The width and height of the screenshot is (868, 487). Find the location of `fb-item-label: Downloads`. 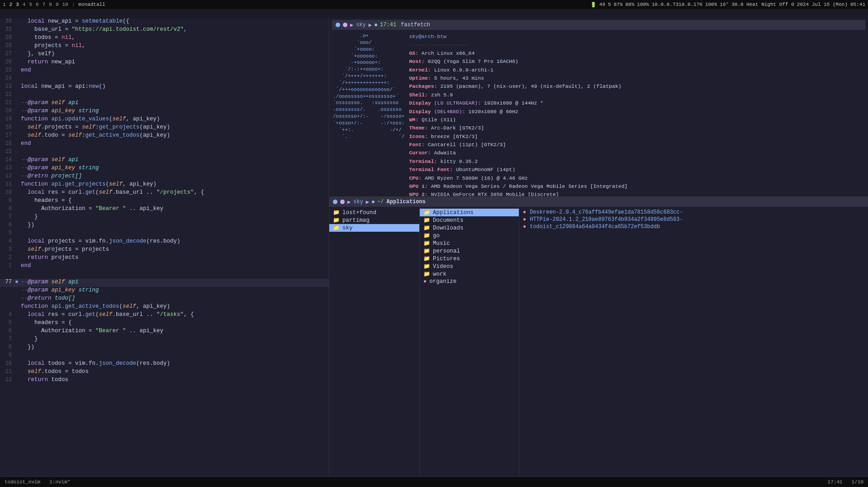

fb-item-label: Downloads is located at coordinates (448, 228).